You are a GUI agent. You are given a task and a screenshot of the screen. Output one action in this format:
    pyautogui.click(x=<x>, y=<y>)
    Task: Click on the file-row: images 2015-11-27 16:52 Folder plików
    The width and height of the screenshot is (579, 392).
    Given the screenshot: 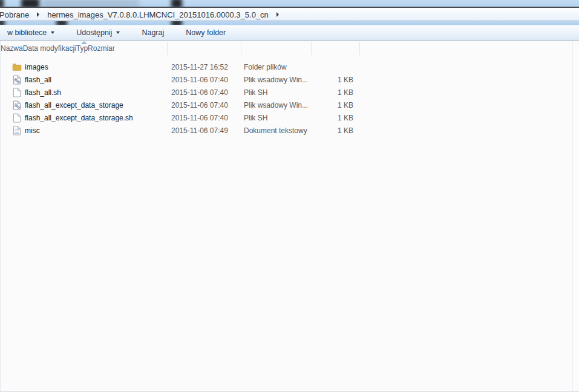 What is the action you would take?
    pyautogui.click(x=290, y=67)
    